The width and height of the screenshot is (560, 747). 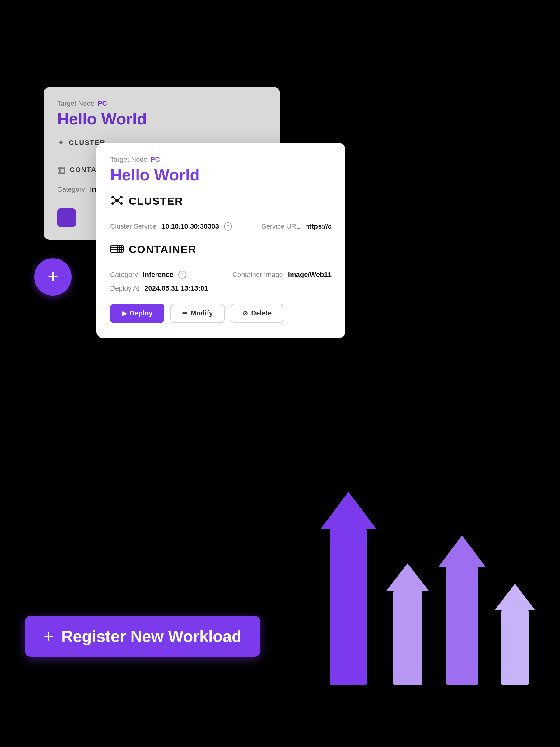 I want to click on front-workload-title: Hello World, so click(x=221, y=175).